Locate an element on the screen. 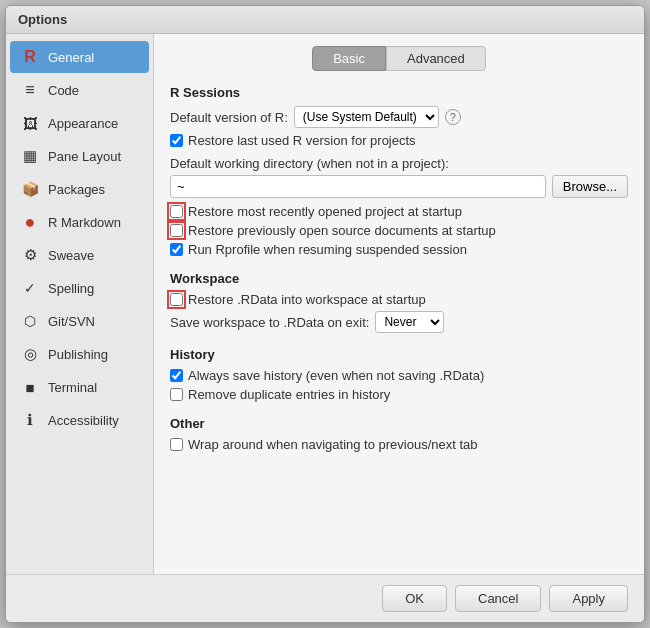  sidebar-item-terminal: ■ Terminal is located at coordinates (80, 387).